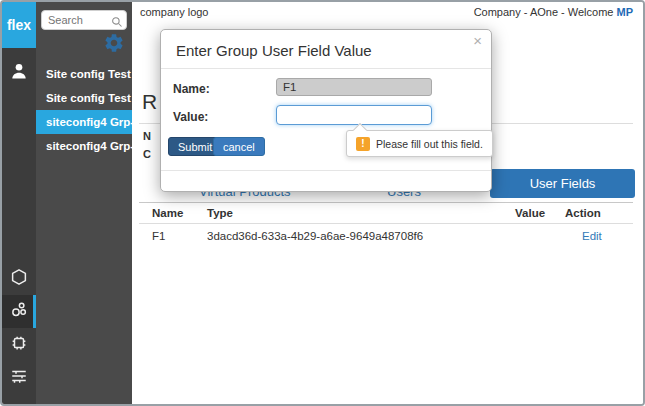 The image size is (645, 406). What do you see at coordinates (19, 278) in the screenshot?
I see `rail-item-hexagon` at bounding box center [19, 278].